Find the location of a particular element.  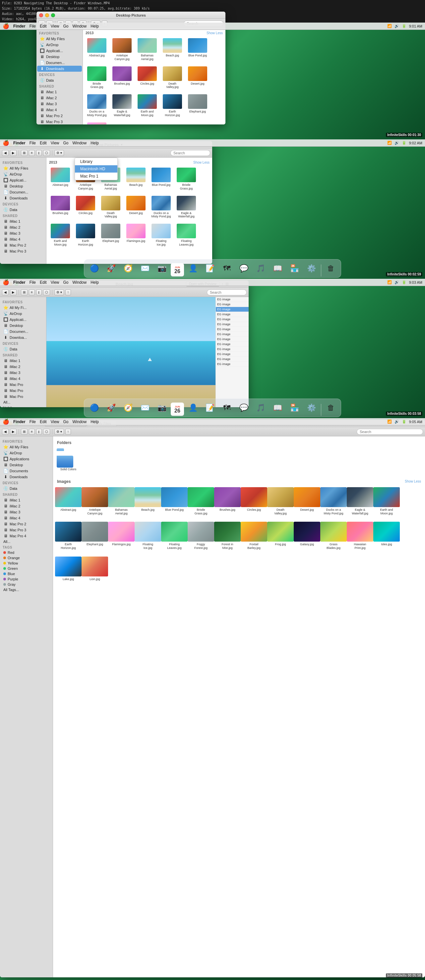

folder-solid-colors: Solid Colors is located at coordinates (68, 460).